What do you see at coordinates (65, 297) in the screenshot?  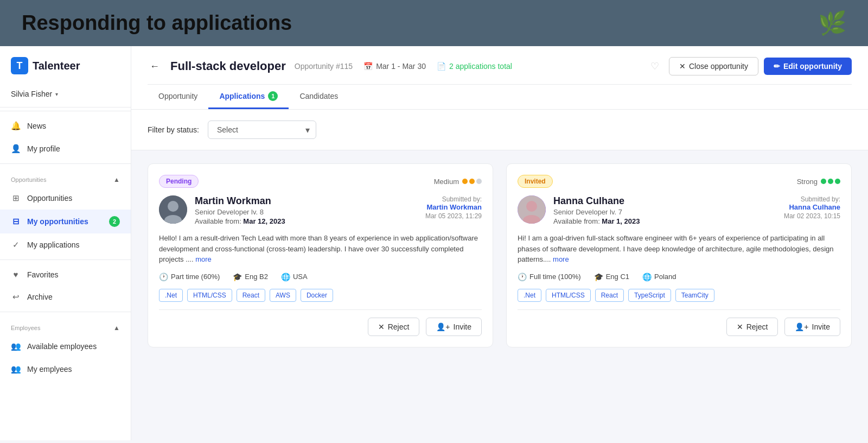 I see `sidebar-item-archive: ↩ Archive` at bounding box center [65, 297].